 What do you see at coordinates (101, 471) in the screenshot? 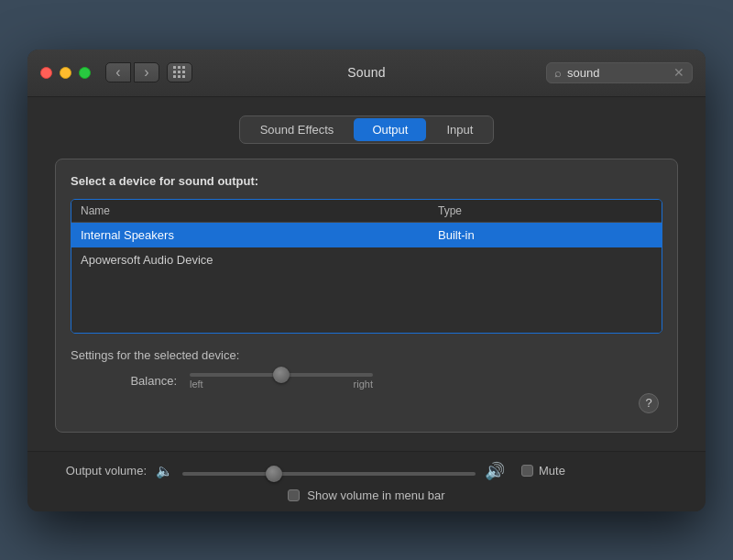
I see `volume-label: Output volume:` at bounding box center [101, 471].